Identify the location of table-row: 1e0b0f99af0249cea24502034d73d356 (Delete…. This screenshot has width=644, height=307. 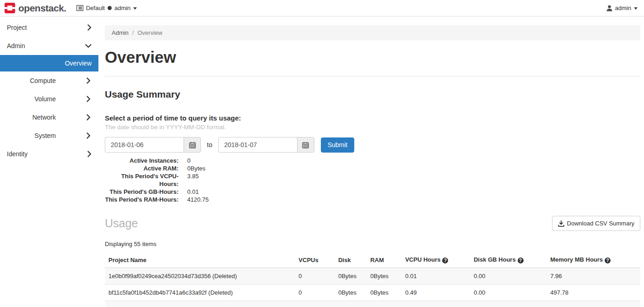
(373, 276).